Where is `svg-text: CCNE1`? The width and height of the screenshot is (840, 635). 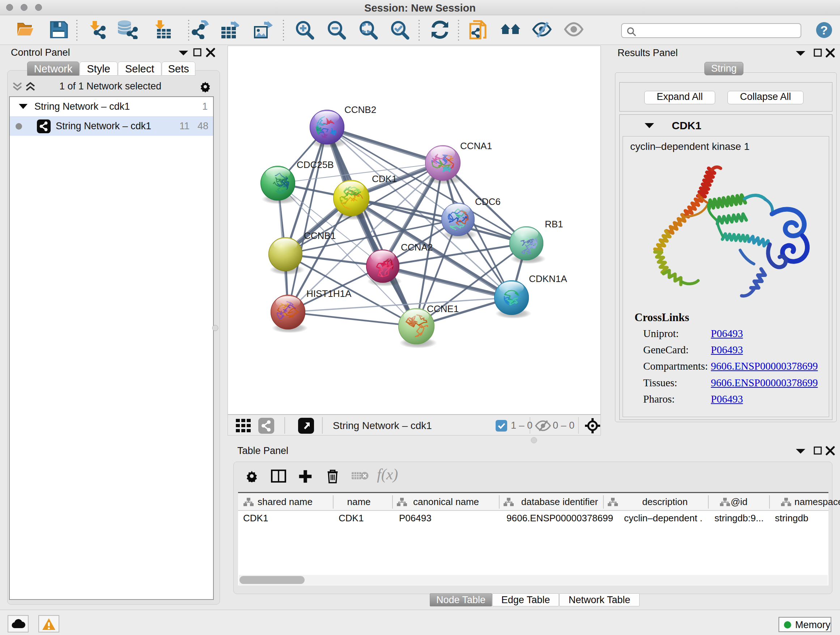
svg-text: CCNE1 is located at coordinates (443, 309).